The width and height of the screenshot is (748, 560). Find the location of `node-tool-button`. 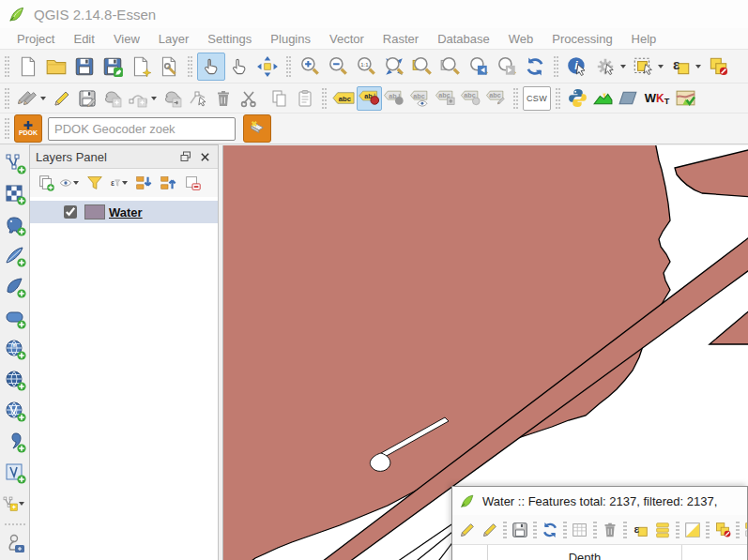

node-tool-button is located at coordinates (197, 98).